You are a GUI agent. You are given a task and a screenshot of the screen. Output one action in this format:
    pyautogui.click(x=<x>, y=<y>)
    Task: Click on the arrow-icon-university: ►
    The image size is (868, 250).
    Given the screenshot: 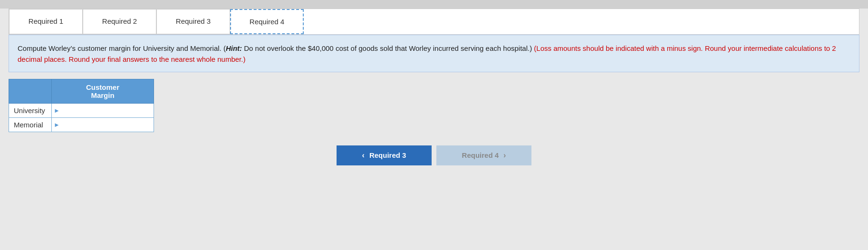 What is the action you would take?
    pyautogui.click(x=57, y=110)
    